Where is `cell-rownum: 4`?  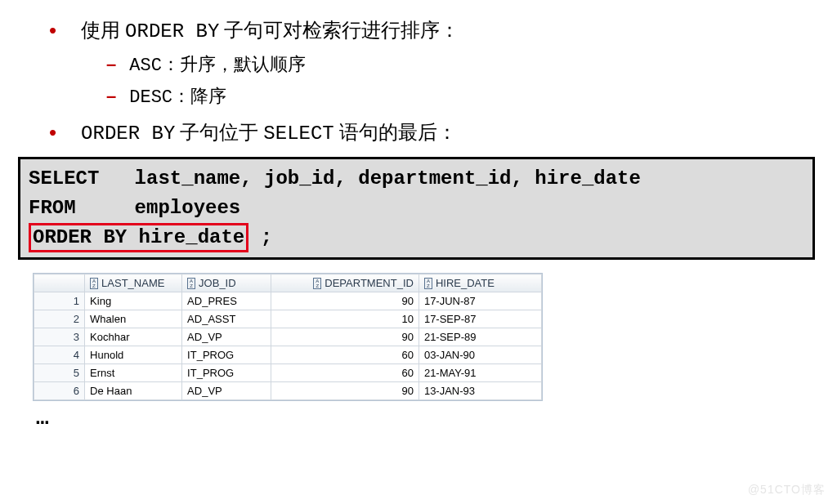 cell-rownum: 4 is located at coordinates (60, 355).